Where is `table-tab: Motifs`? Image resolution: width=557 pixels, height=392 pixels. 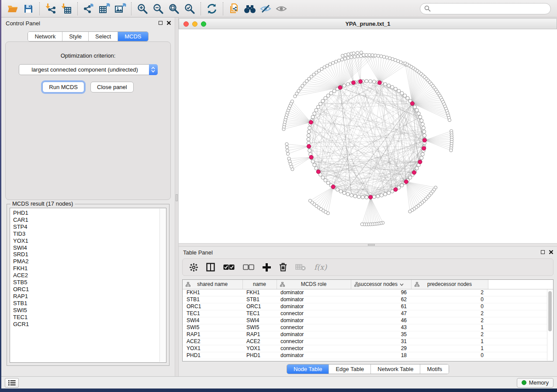
table-tab: Motifs is located at coordinates (434, 369).